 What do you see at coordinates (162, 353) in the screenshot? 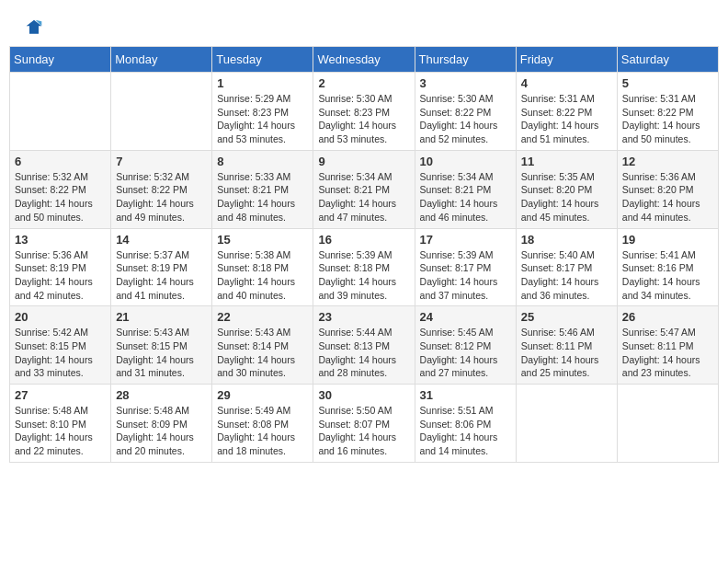
I see `day-info: Sunrise: 5:43 AM Sunset: 8:15 PM Dayligh…` at bounding box center [162, 353].